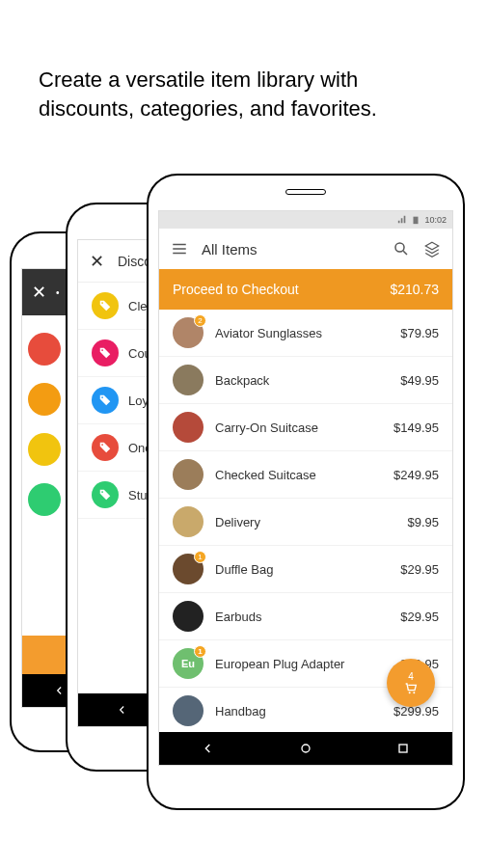  What do you see at coordinates (306, 523) in the screenshot?
I see `item-row: Delivery$9.95` at bounding box center [306, 523].